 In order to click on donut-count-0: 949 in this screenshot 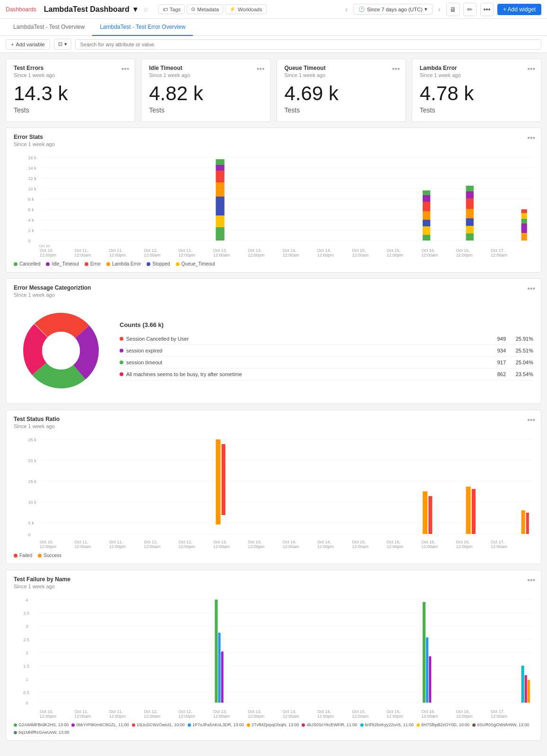, I will do `click(494, 339)`.